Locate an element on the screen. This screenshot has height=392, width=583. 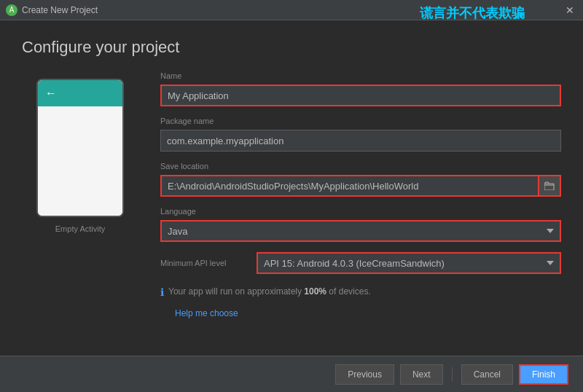
info-text-container: Your app will run on approximately 100% … is located at coordinates (270, 291).